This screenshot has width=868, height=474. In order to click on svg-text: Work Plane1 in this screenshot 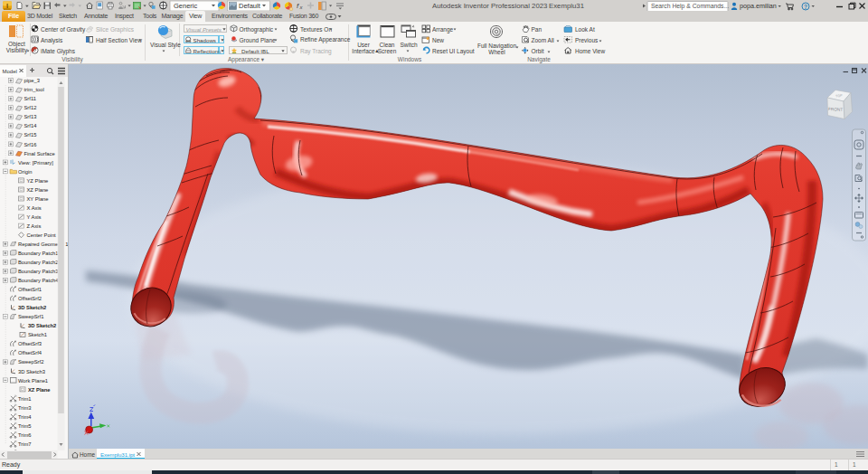, I will do `click(33, 381)`.